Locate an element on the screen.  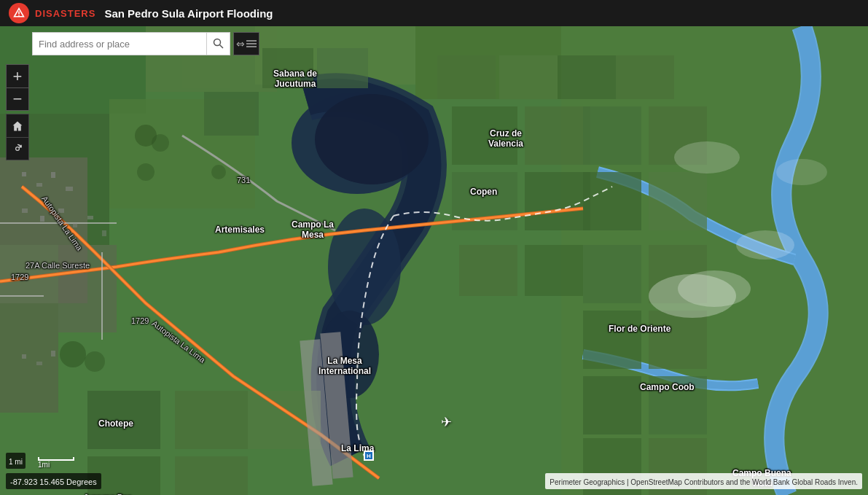
logo-area: DISASTERS San Pedro Sula Airport Floodin… is located at coordinates (141, 13).